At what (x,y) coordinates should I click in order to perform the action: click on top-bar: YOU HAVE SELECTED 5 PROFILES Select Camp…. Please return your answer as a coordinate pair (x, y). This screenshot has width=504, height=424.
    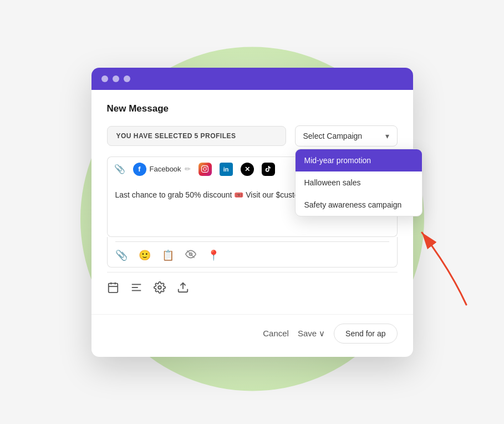
    Looking at the image, I should click on (252, 136).